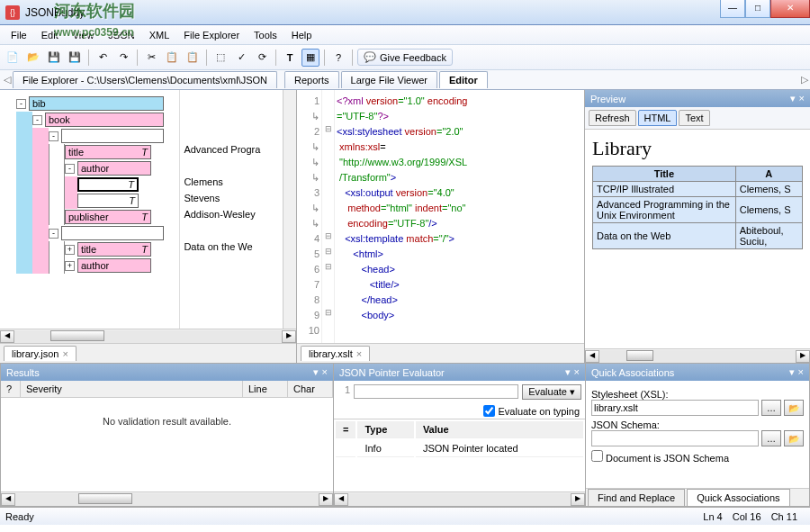 The image size is (810, 532). I want to click on code-content: <?xml version="1.0" encoding ="UTF-8"?> …, so click(459, 216).